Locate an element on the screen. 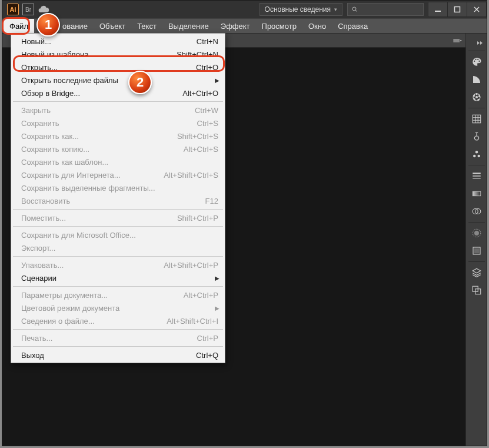 Image resolution: width=489 pixels, height=448 pixels. kuler-panel-icon is located at coordinates (477, 97).